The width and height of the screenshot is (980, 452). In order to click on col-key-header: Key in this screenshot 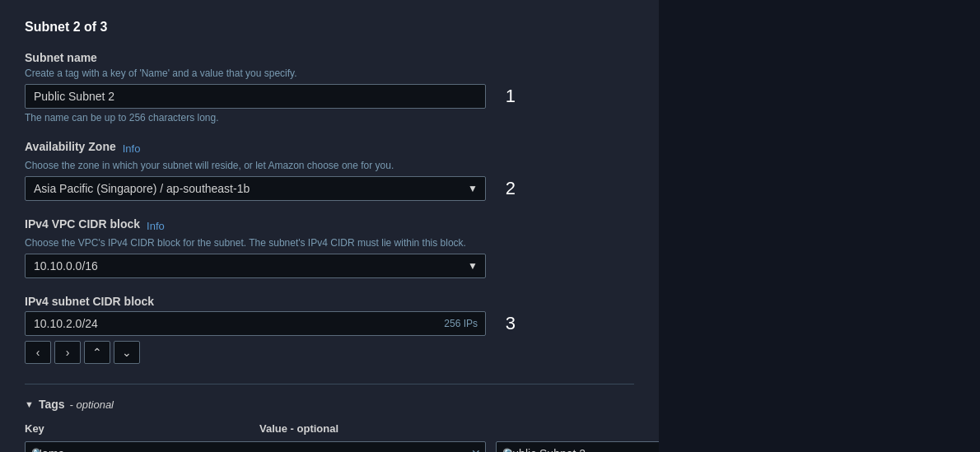, I will do `click(133, 428)`.